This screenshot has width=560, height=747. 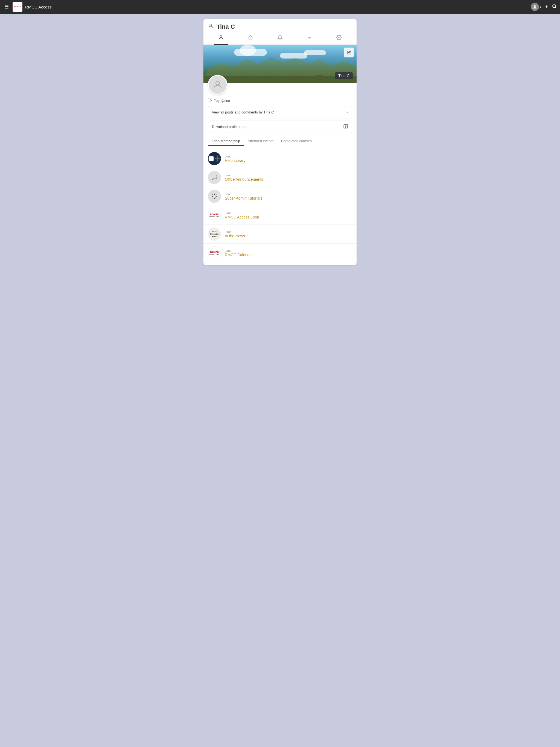 I want to click on tag-label: Tag, so click(x=216, y=101).